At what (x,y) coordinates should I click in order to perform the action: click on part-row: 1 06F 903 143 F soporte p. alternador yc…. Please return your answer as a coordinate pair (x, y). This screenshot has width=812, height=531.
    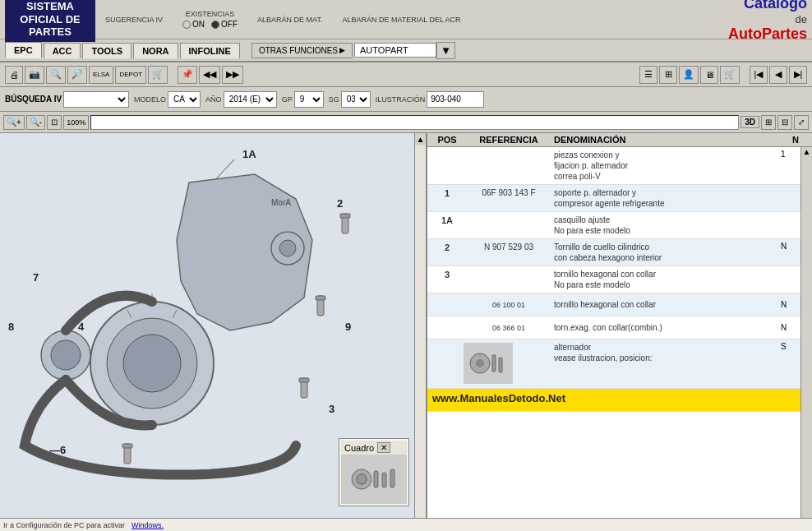
    Looking at the image, I should click on (614, 199).